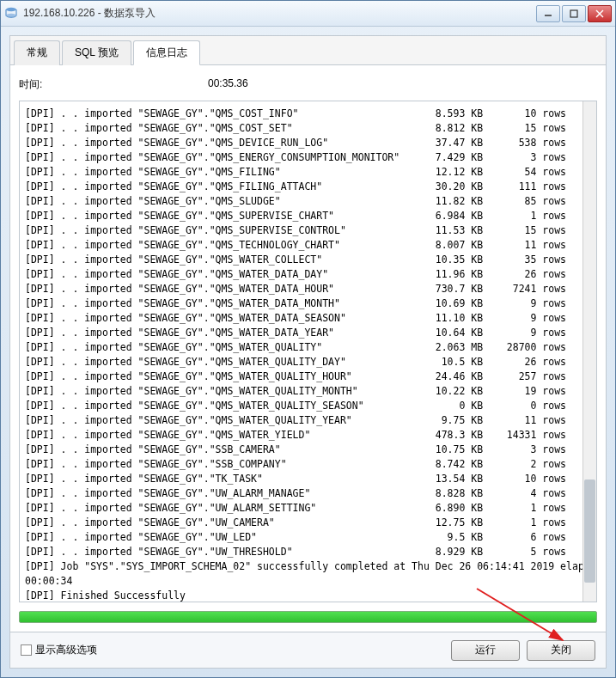 This screenshot has height=678, width=616. I want to click on log-line: [DPI] . . imported "SEWAGE_GY"."QMS_TECH…, so click(308, 246).